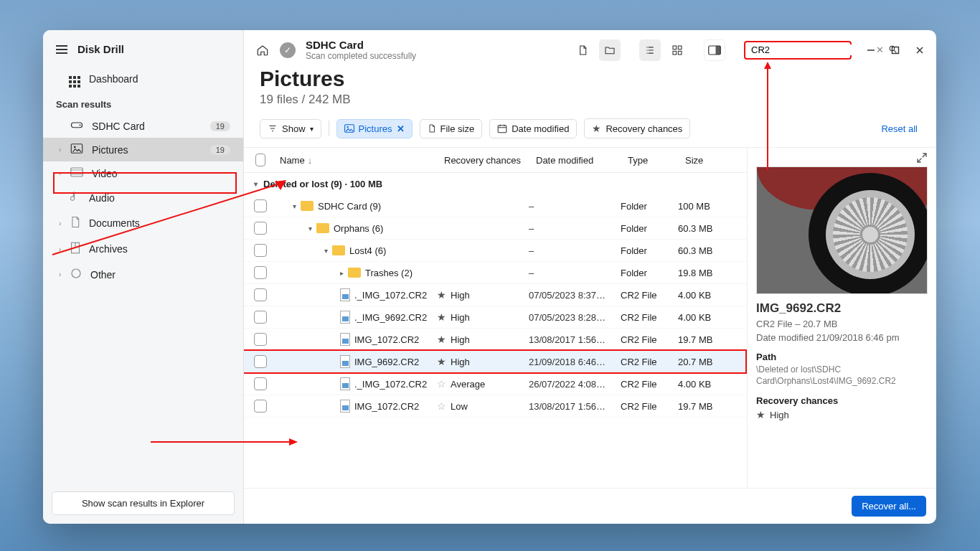 The image size is (980, 551). I want to click on filter-date: Date modified, so click(533, 129).